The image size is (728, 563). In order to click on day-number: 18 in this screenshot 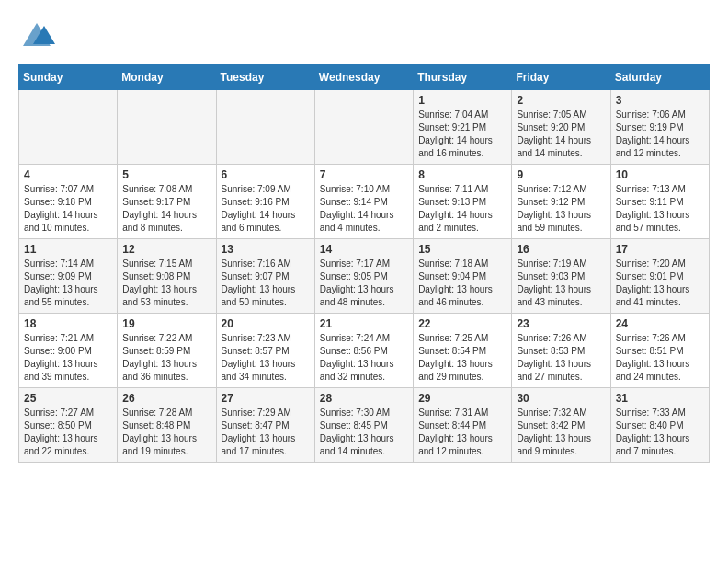, I will do `click(68, 324)`.